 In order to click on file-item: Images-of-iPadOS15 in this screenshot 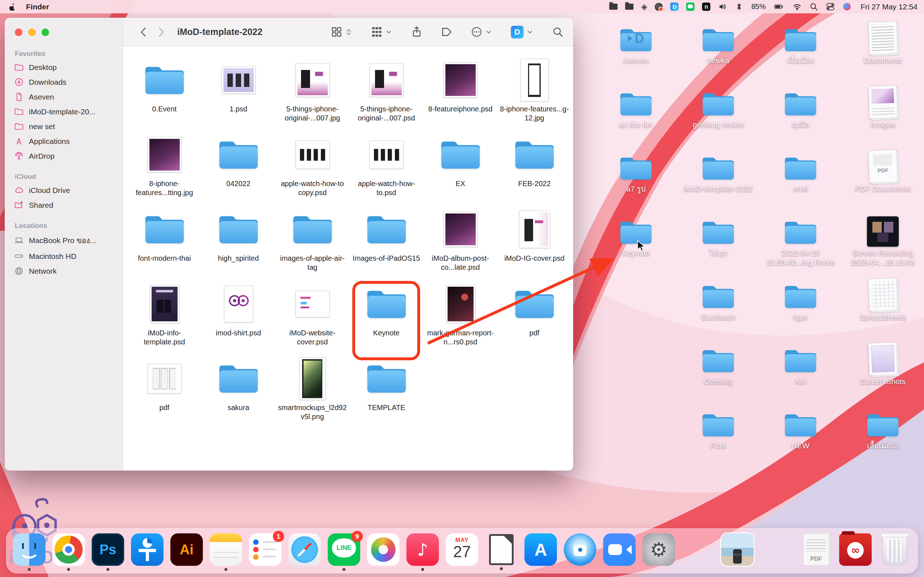, I will do `click(386, 244)`.